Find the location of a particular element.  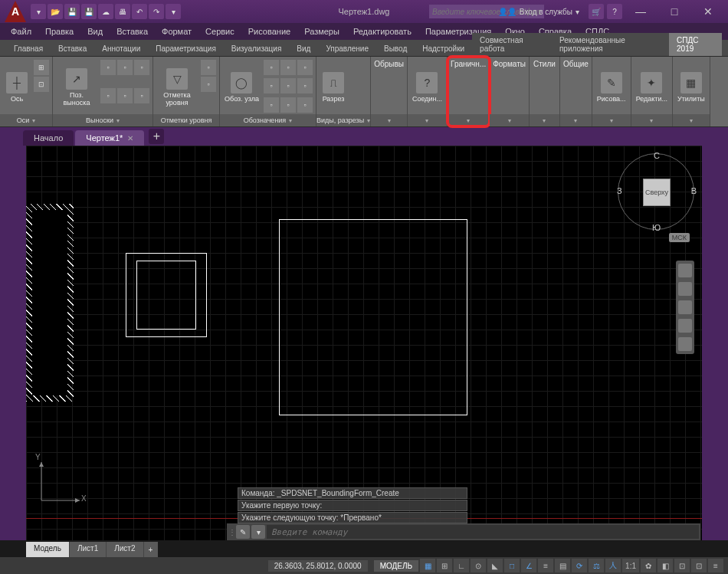

nav-pan-icon is located at coordinates (685, 289).